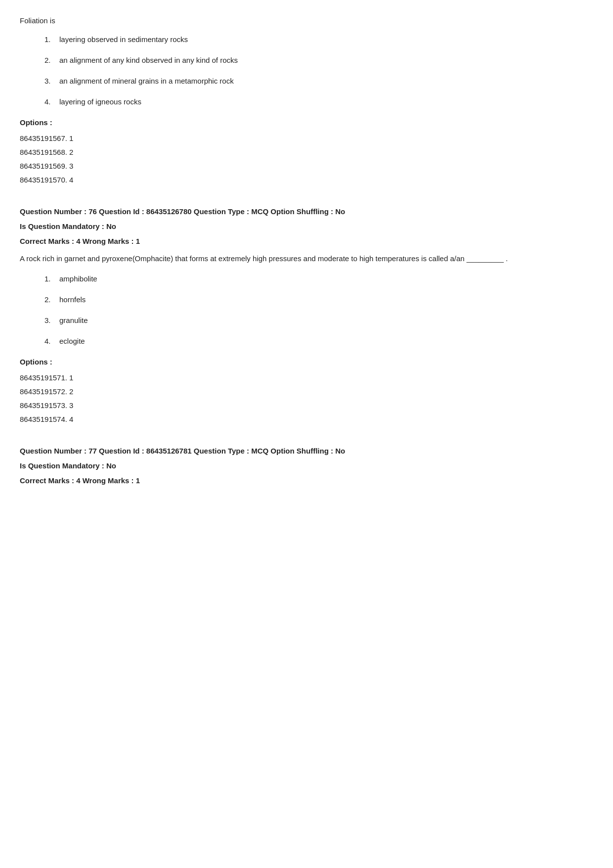 Image resolution: width=613 pixels, height=868 pixels. What do you see at coordinates (319, 341) in the screenshot?
I see `list-item: 4. eclogite` at bounding box center [319, 341].